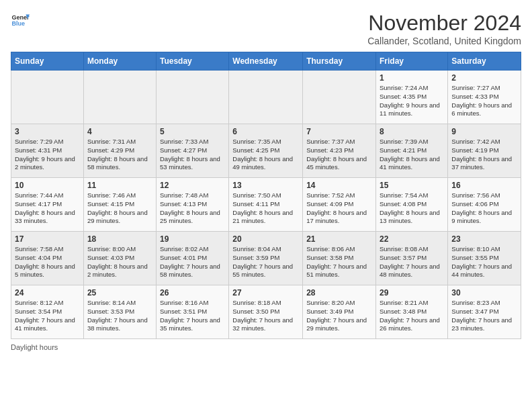 This screenshot has height=411, width=532. I want to click on table-row: 16Sunrise: 7:56 AM Sunset: 4:06 PM Dayli…, so click(485, 205).